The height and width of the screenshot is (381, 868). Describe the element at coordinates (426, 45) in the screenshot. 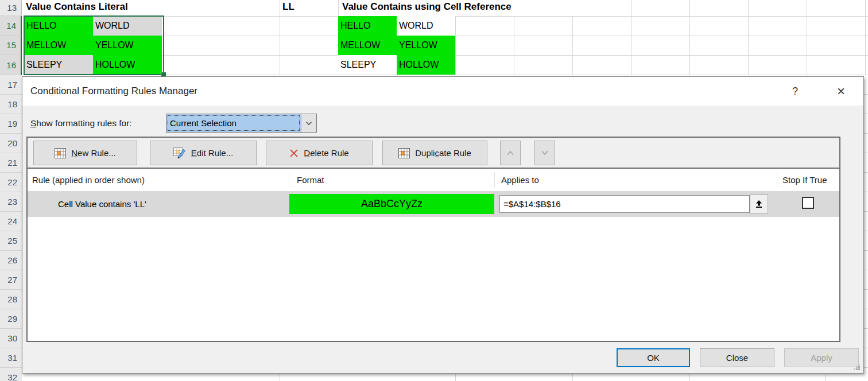

I see `cell-f15: YELLOW` at that location.